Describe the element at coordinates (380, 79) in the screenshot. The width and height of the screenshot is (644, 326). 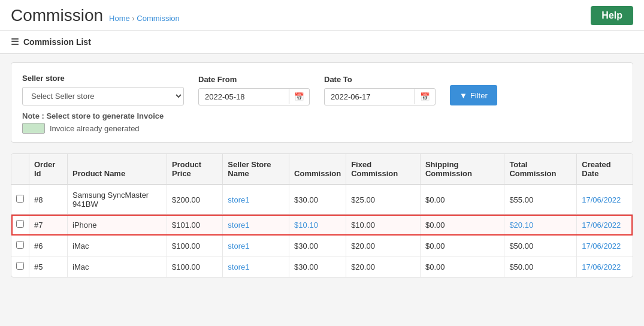
I see `date-to-label: Date To` at that location.